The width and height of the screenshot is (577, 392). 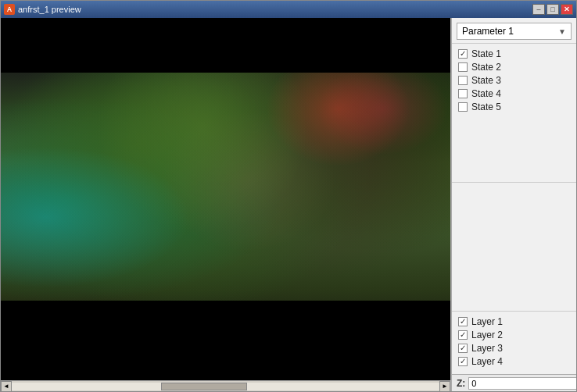 I want to click on close-button: ✕, so click(x=567, y=9).